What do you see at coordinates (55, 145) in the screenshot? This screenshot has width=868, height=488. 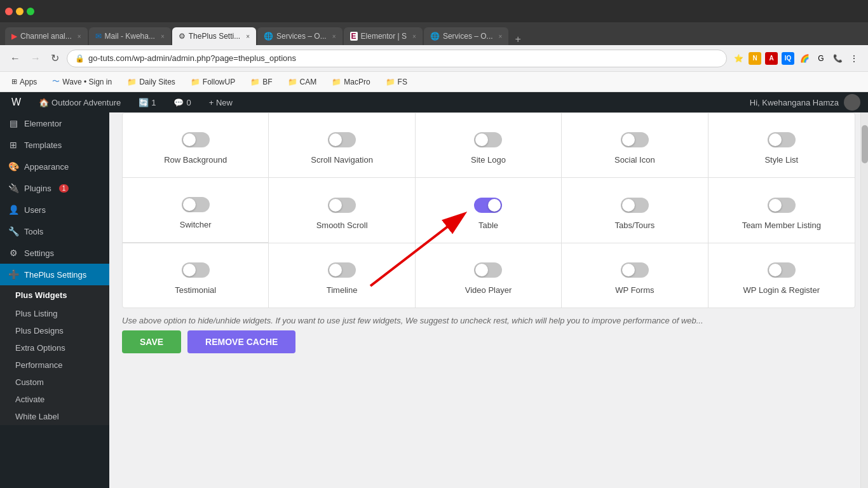 I see `sidebar-item-templates: ⊞ Templates` at bounding box center [55, 145].